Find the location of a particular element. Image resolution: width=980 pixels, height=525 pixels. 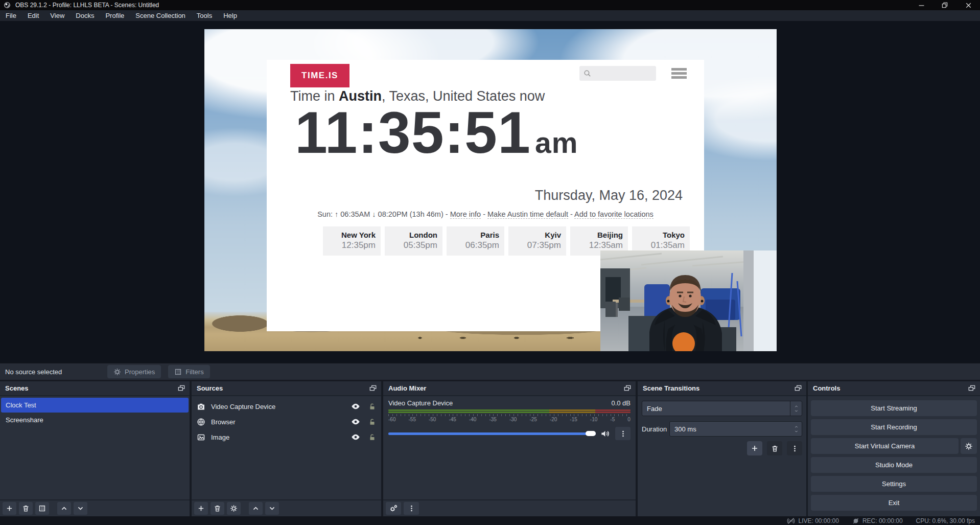

transition-menu-button is located at coordinates (795, 448).